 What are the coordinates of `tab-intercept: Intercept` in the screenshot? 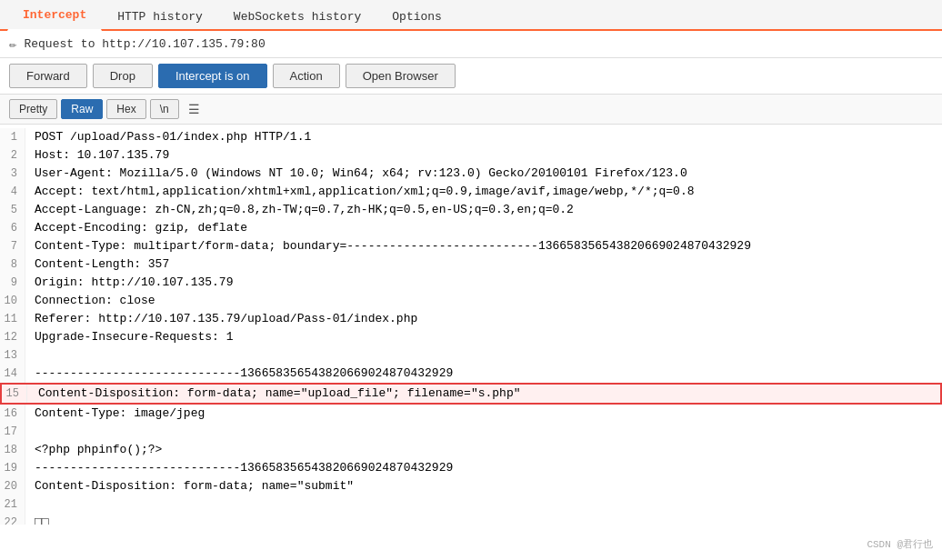 It's located at (55, 15).